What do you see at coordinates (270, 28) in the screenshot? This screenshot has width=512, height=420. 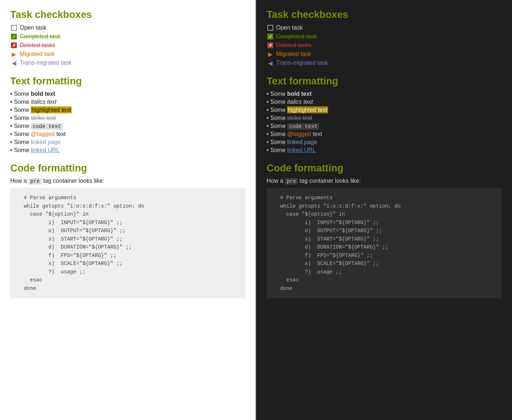 I see `open-icon-dark` at bounding box center [270, 28].